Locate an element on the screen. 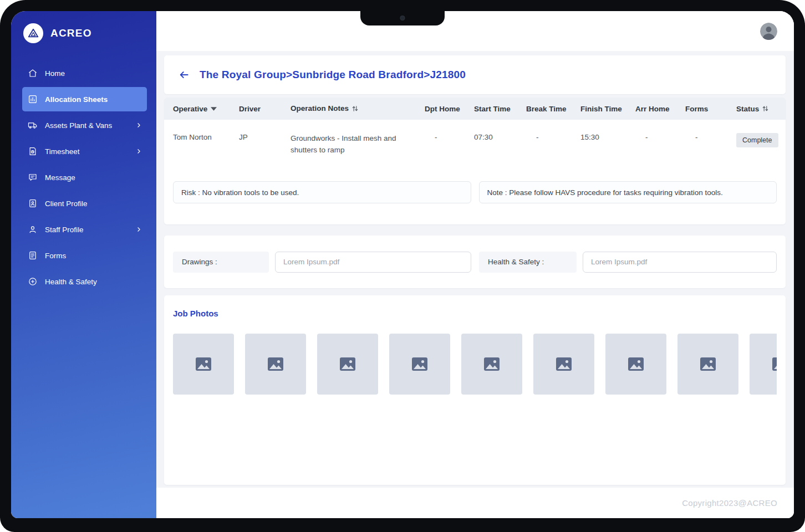  status-badge: Complete is located at coordinates (757, 140).